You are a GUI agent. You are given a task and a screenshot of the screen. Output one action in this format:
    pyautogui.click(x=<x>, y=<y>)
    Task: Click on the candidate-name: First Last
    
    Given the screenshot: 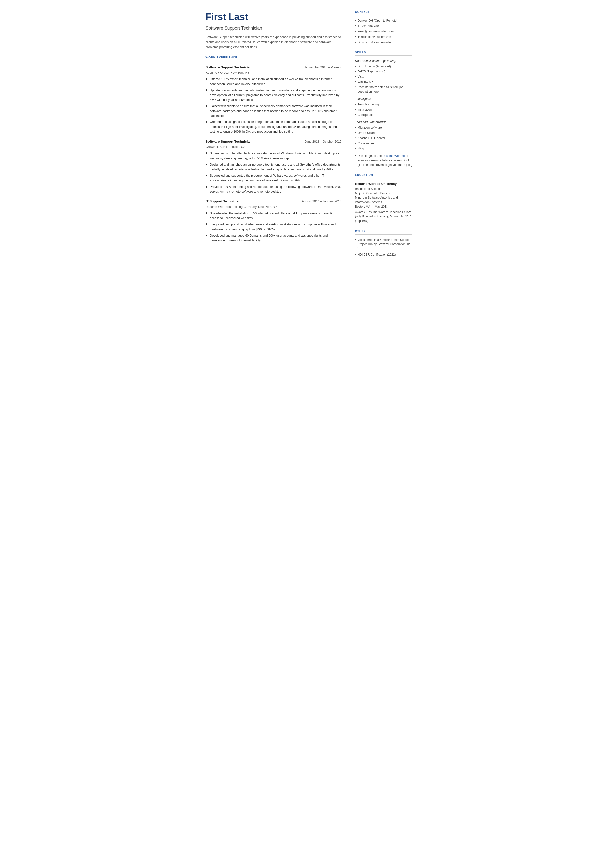 What is the action you would take?
    pyautogui.click(x=274, y=17)
    